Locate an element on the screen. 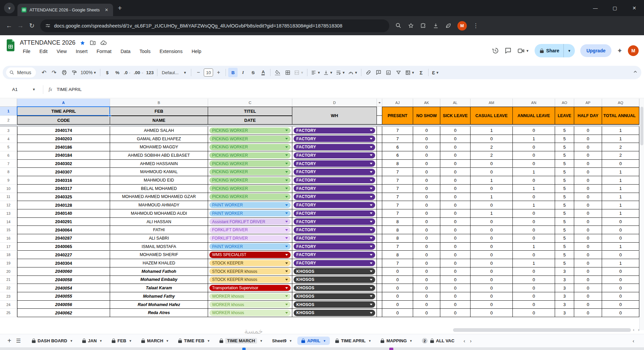  cell-AK-row6: 0 is located at coordinates (427, 156).